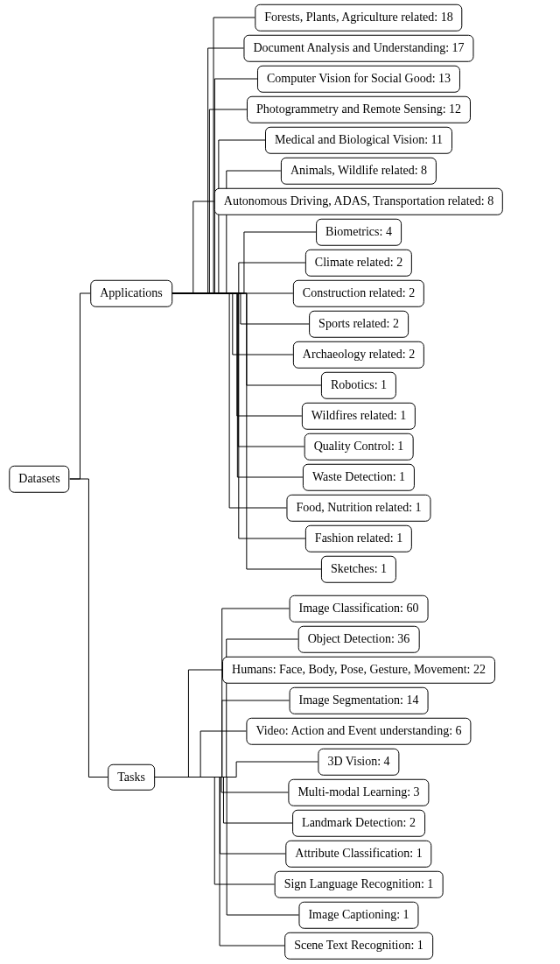 This screenshot has height=964, width=560. What do you see at coordinates (359, 385) in the screenshot?
I see `leaf-app-12: Robotics: 1` at bounding box center [359, 385].